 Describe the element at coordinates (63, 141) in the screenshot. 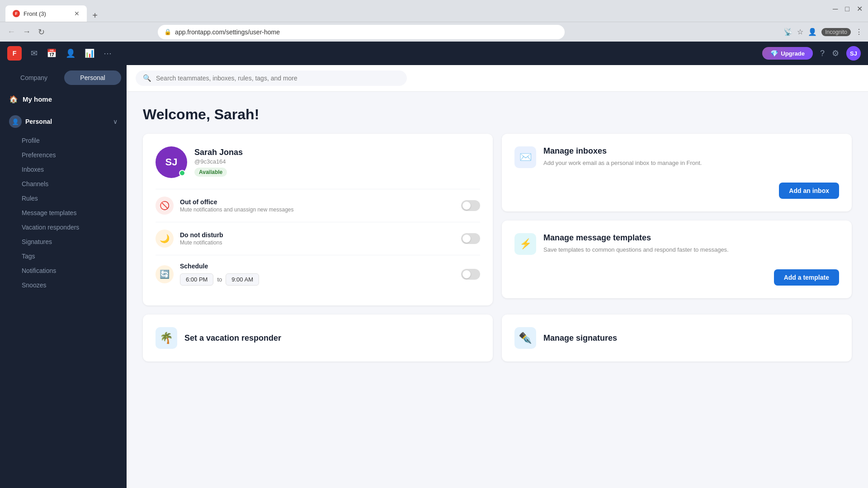

I see `sidebar-item-profile: Profile` at that location.